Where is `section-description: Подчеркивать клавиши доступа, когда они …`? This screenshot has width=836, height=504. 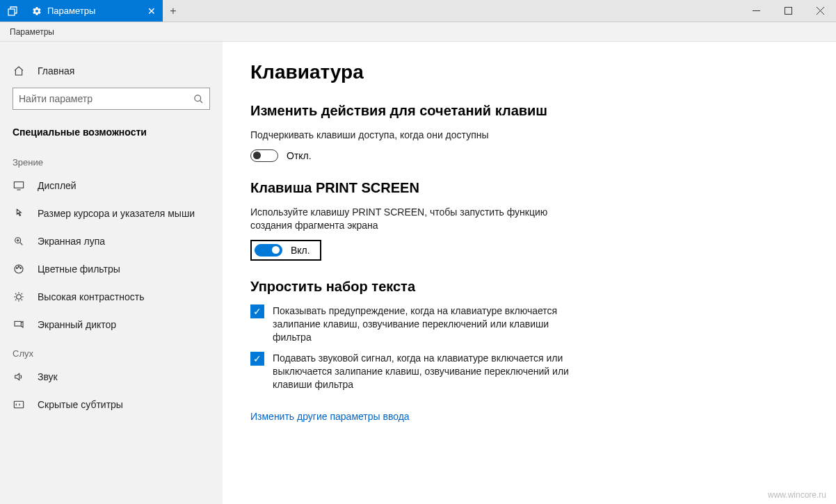 section-description: Подчеркивать клавиши доступа, когда они … is located at coordinates (407, 136).